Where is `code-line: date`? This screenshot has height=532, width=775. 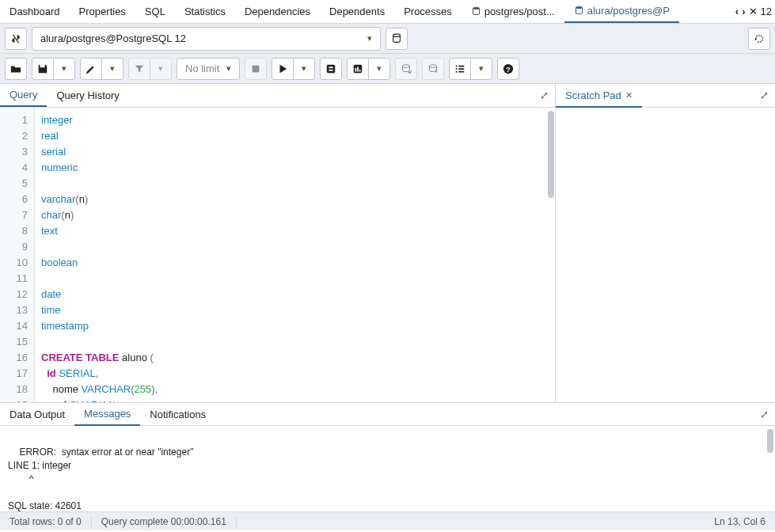
code-line: date is located at coordinates (298, 294).